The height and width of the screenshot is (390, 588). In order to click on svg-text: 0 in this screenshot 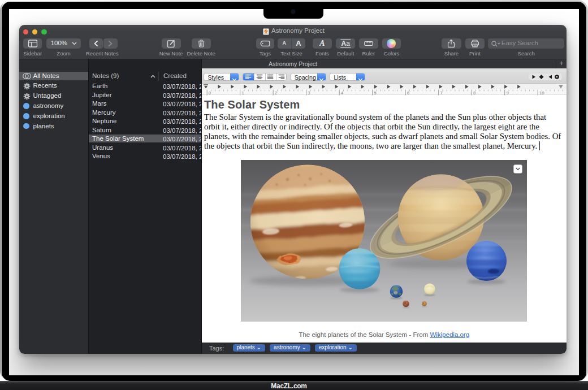, I will do `click(210, 93)`.